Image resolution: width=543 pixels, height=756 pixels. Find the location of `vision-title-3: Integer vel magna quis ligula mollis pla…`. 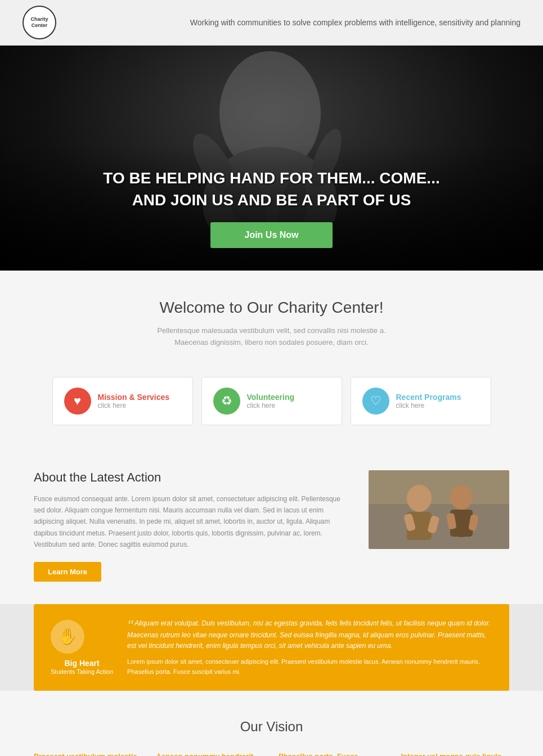

vision-title-3: Integer vel magna quis ligula mollis pla… is located at coordinates (456, 754).